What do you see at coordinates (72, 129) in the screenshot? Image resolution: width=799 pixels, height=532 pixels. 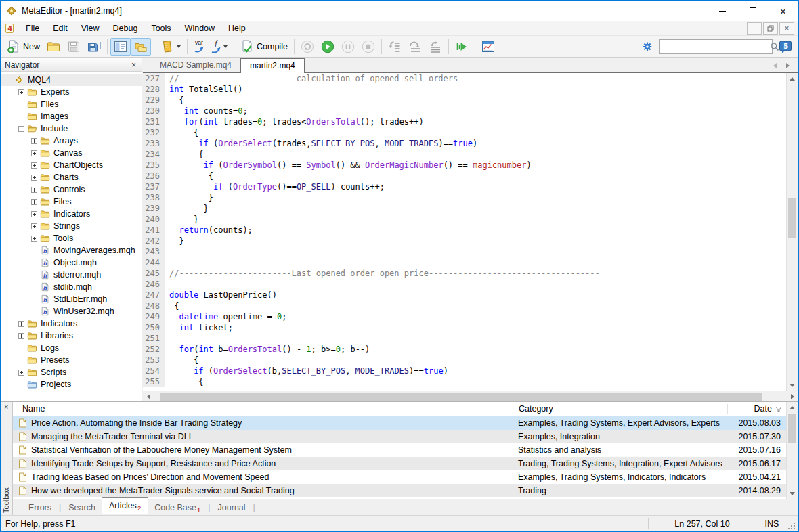 I see `tree-item-include: Include` at bounding box center [72, 129].